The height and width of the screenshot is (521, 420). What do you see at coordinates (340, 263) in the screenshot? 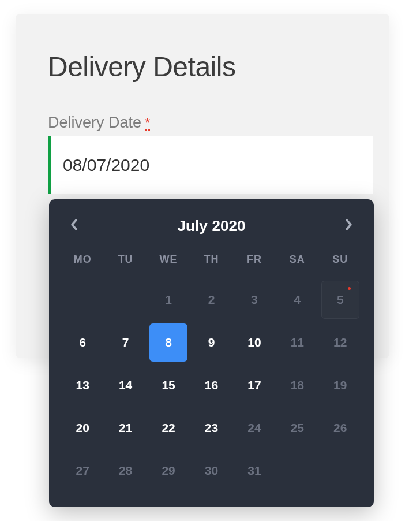
I see `weekday-header: SU` at bounding box center [340, 263].